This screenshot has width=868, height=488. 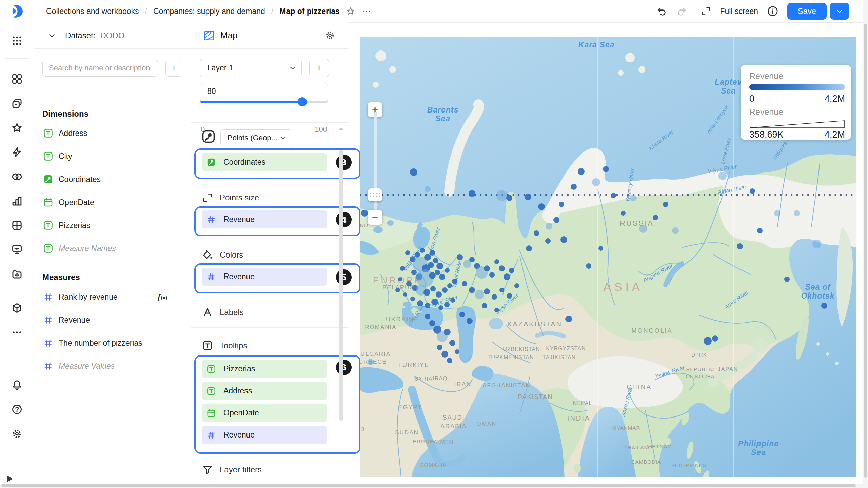 I want to click on colors-field-chip: Revenue, so click(x=264, y=277).